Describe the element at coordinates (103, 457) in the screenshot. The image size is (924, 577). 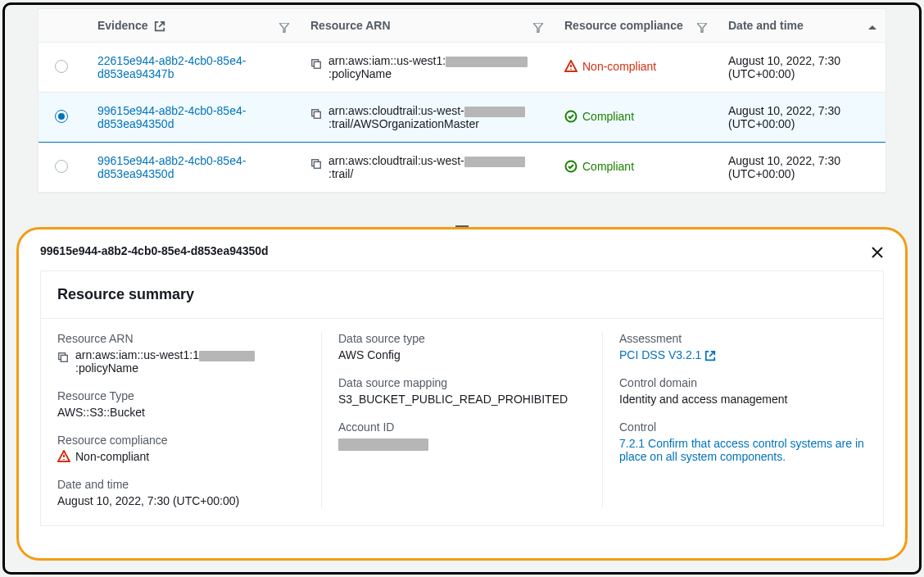
I see `value-resource-compliance: Non-compliant` at that location.